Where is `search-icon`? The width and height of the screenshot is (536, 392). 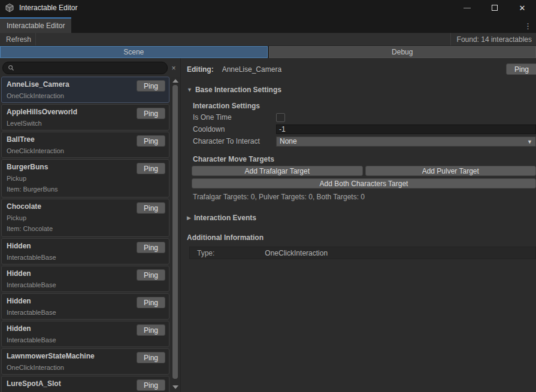
search-icon is located at coordinates (11, 69).